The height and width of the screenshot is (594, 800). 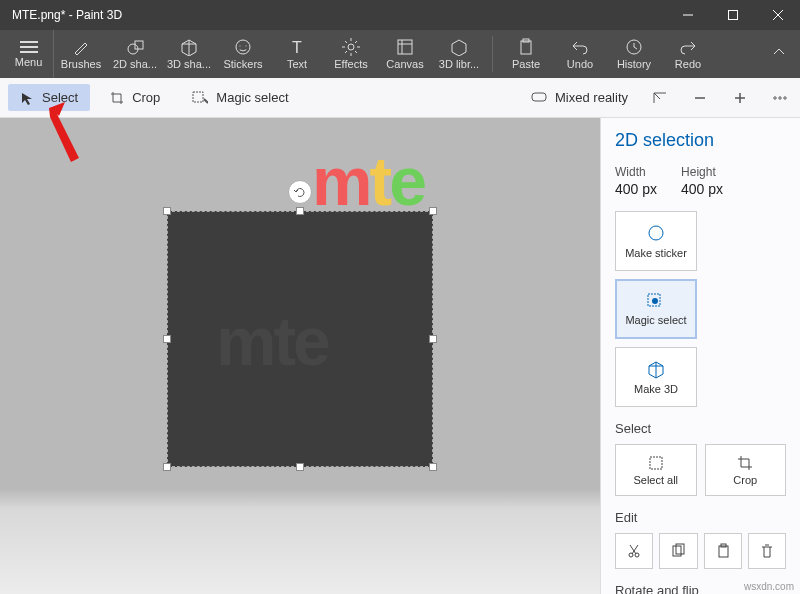 I want to click on magic-select-tile-label: Magic select, so click(x=656, y=320).